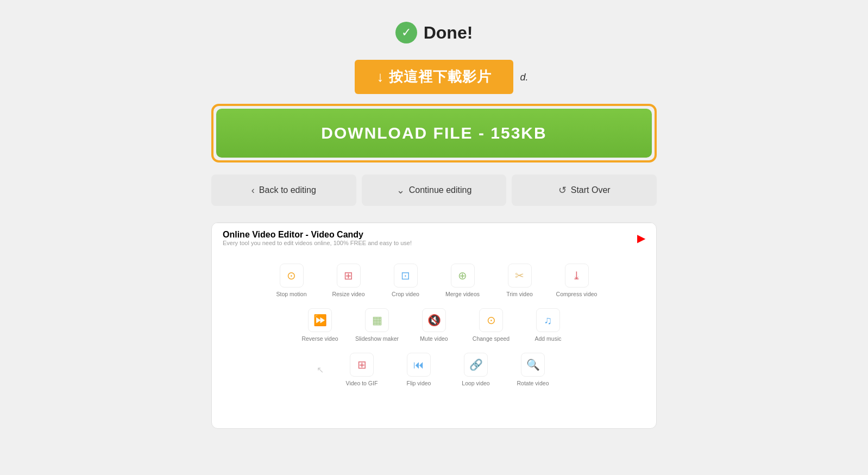 The width and height of the screenshot is (868, 475). I want to click on compress-video-label: Compress video, so click(577, 294).